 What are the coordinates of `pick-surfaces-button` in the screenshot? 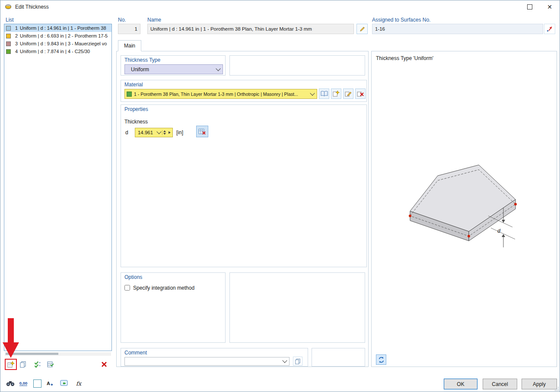 It's located at (550, 29).